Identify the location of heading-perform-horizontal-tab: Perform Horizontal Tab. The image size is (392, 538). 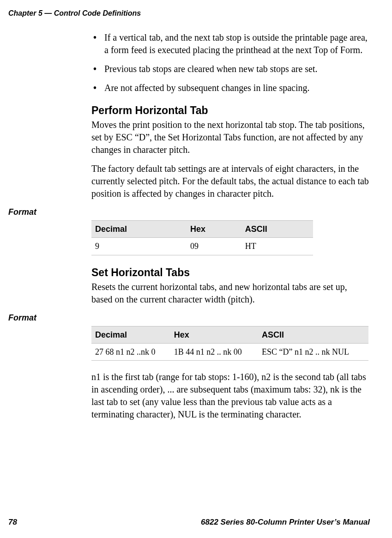
(231, 111).